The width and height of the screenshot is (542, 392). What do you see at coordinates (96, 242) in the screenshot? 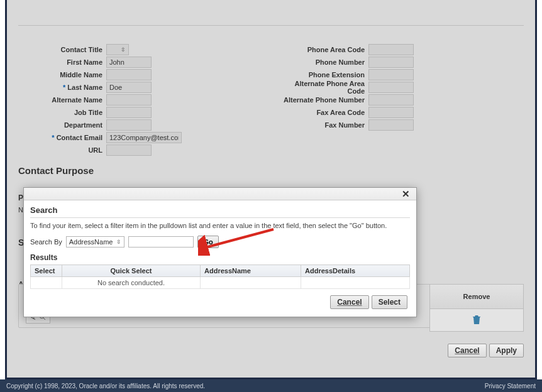
I see `search-by-select: AddressName ⇳` at bounding box center [96, 242].